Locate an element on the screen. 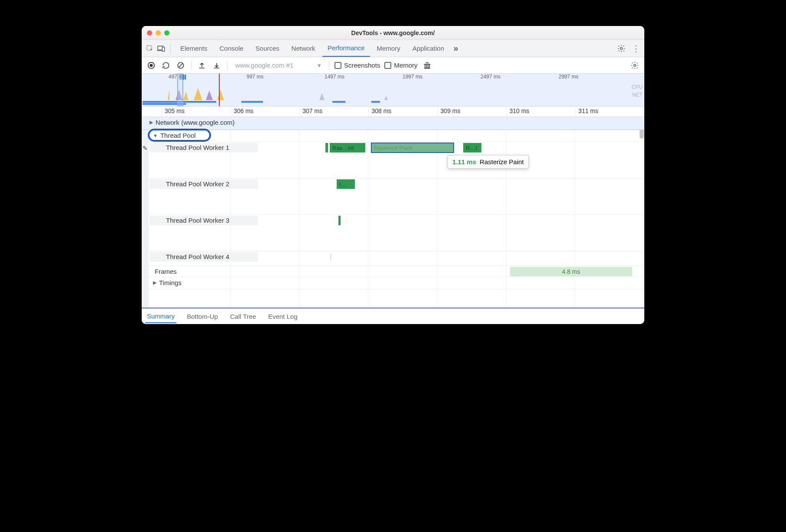 The image size is (786, 532). net-lane is located at coordinates (393, 103).